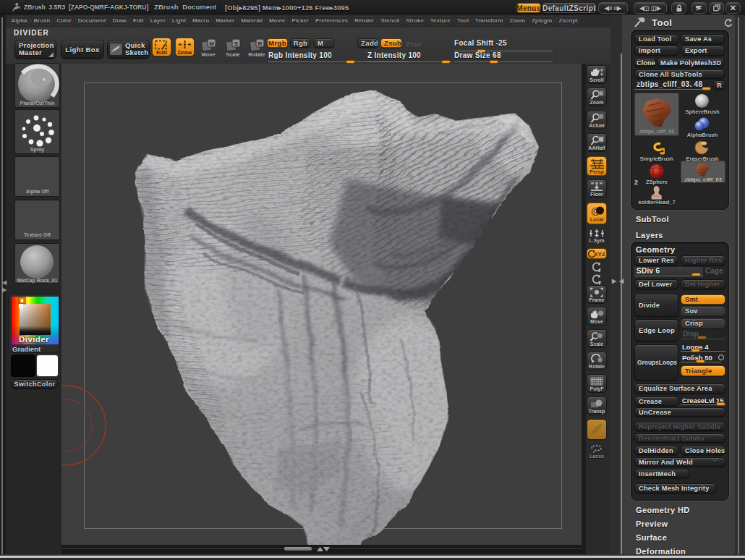 This screenshot has height=560, width=745. What do you see at coordinates (600, 282) in the screenshot?
I see `svg-text: y` at bounding box center [600, 282].